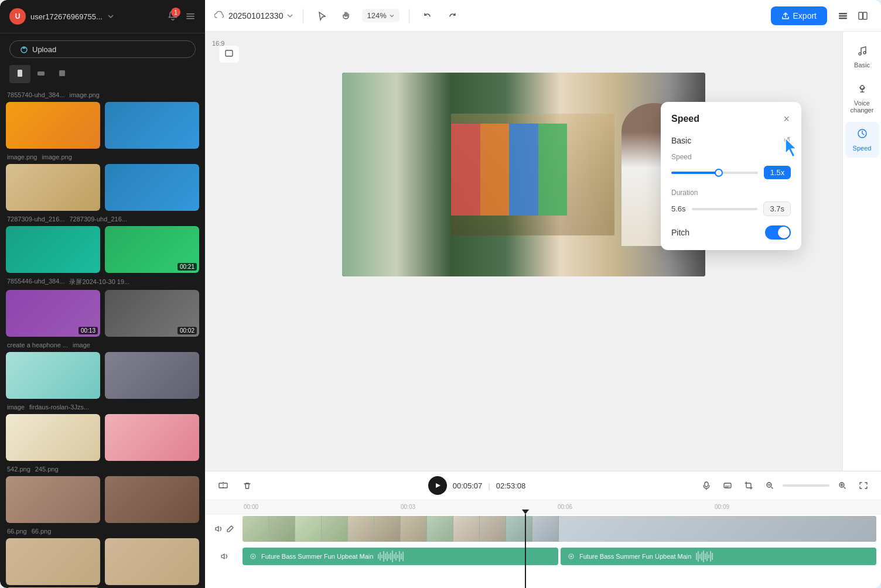 This screenshot has width=881, height=588. What do you see at coordinates (20, 74) in the screenshot?
I see `view-portrait-btn` at bounding box center [20, 74].